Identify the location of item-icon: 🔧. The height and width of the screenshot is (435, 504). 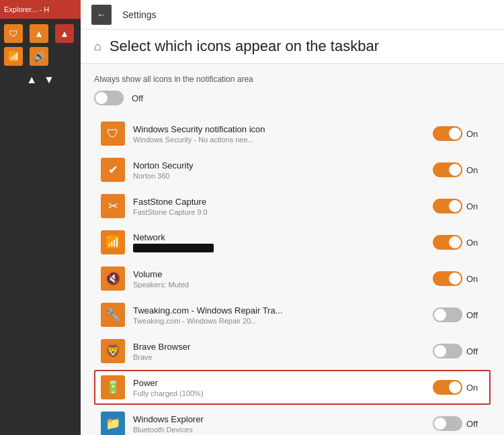
(113, 315).